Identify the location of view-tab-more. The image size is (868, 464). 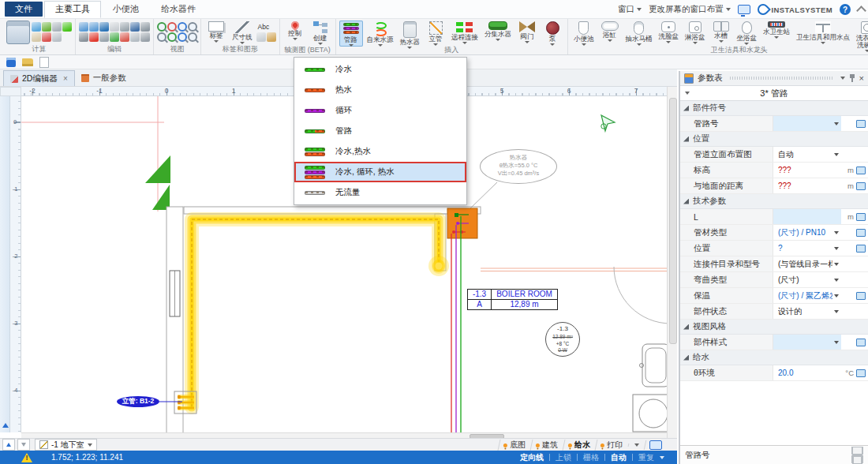
(636, 445).